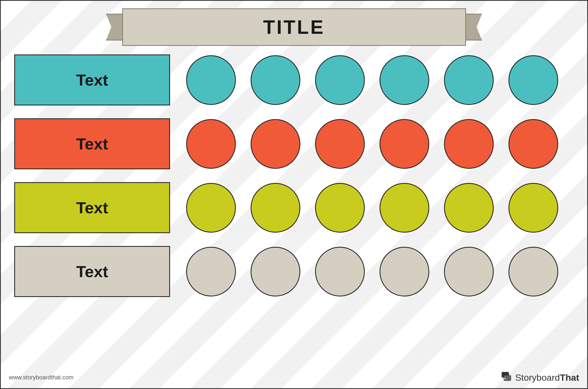  I want to click on label-box-beige: Text, so click(92, 271).